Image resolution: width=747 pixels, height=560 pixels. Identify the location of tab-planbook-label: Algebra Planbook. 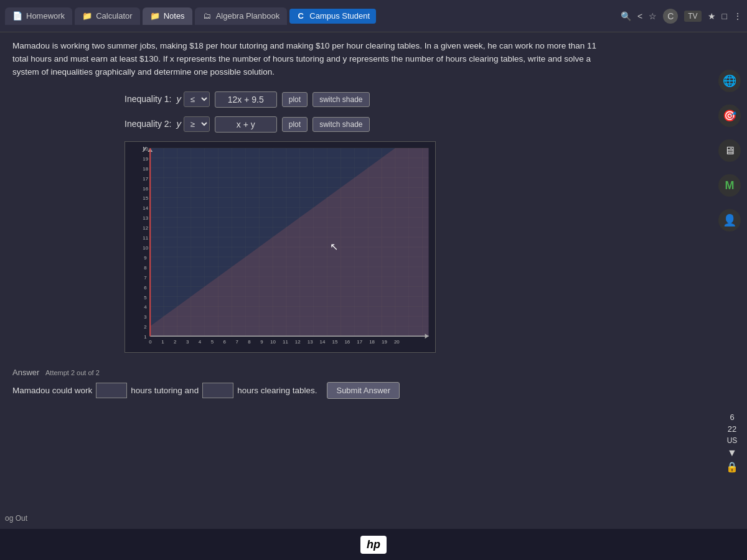
(248, 16).